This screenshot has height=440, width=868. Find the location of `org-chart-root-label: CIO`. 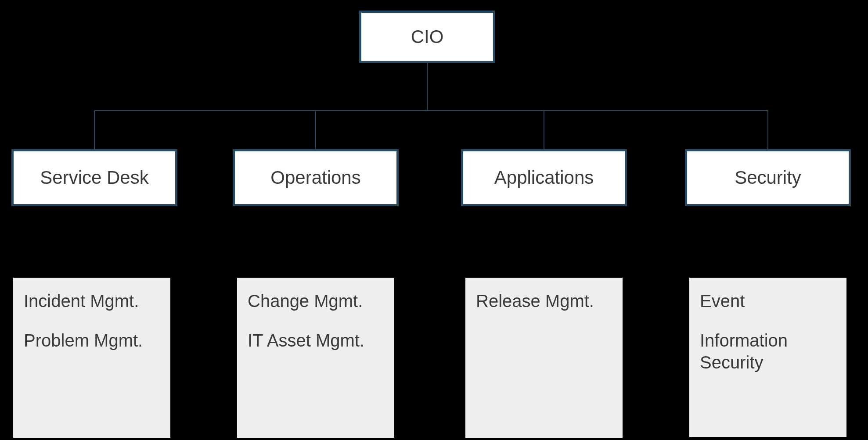

org-chart-root-label: CIO is located at coordinates (428, 37).